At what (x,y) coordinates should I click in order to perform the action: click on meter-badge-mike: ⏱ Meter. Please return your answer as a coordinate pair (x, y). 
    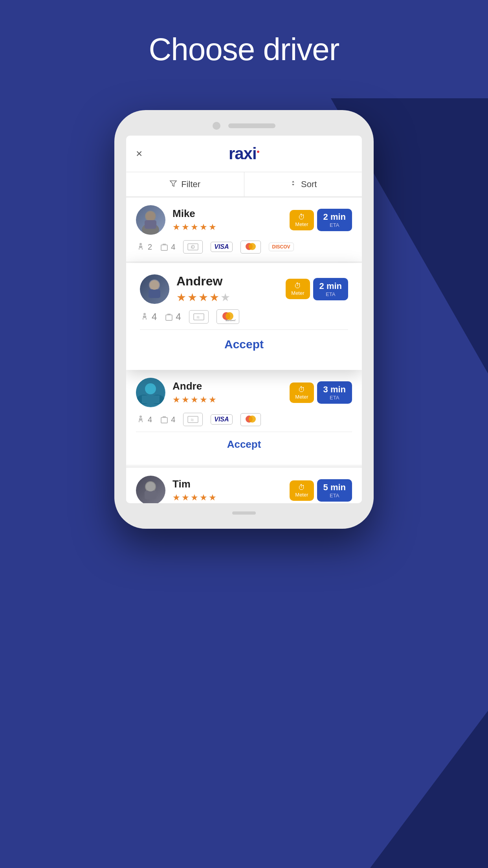
    Looking at the image, I should click on (302, 220).